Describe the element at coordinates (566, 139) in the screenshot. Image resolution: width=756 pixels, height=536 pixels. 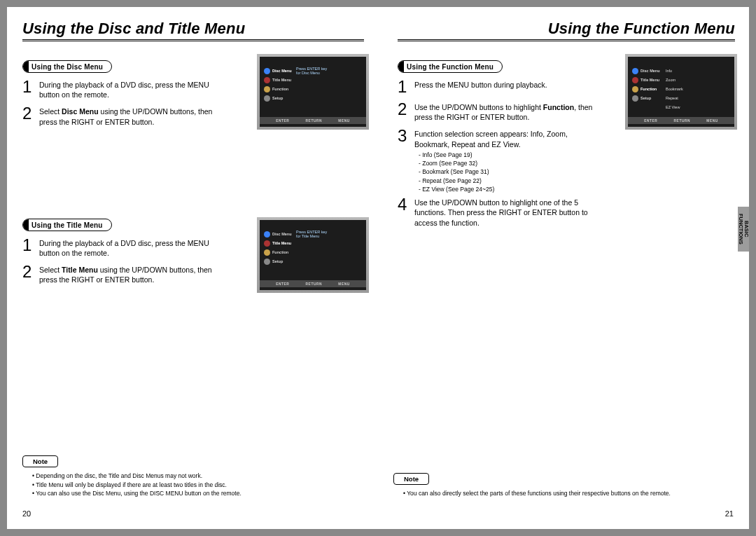
I see `step-3-func: 3 Function selection screen appears: Inf…` at that location.